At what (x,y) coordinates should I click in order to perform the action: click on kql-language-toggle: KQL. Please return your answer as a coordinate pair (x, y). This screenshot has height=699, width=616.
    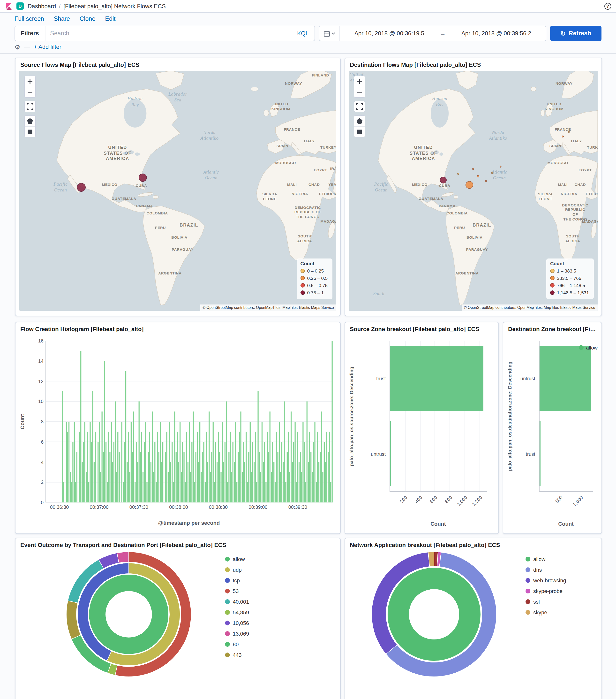
    Looking at the image, I should click on (303, 34).